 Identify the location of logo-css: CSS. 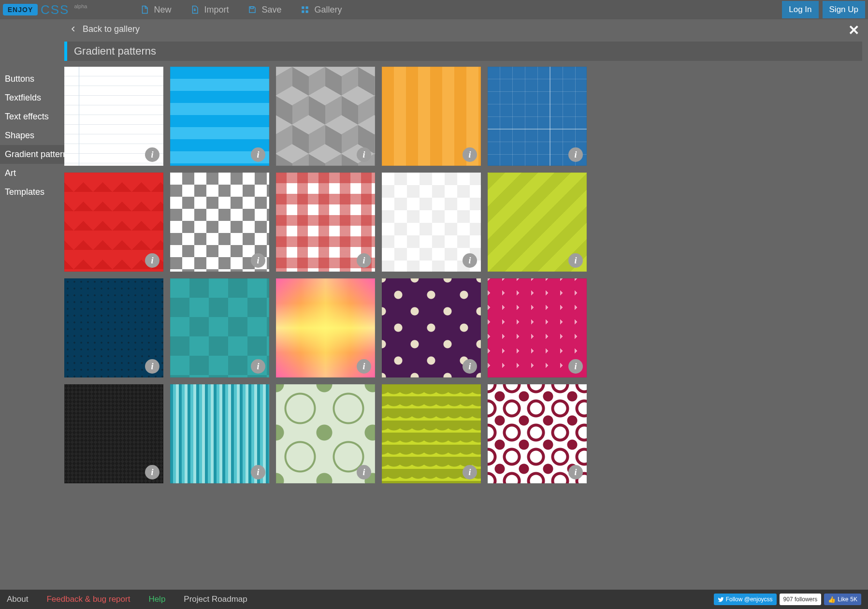
(55, 10).